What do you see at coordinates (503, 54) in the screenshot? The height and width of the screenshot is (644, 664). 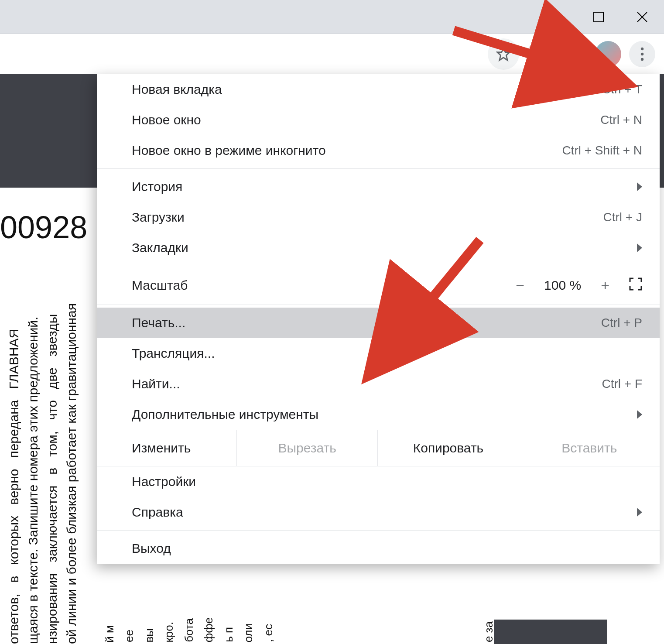 I see `star-icon` at bounding box center [503, 54].